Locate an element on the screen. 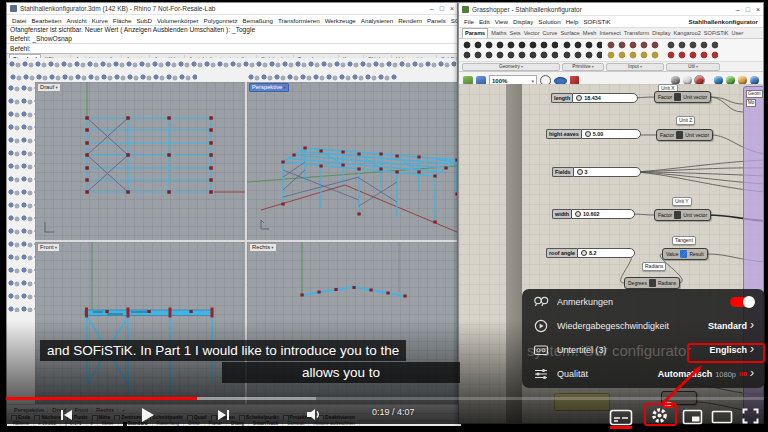 This screenshot has height=432, width=768. menu-bemassung: Bemaßung is located at coordinates (258, 20).